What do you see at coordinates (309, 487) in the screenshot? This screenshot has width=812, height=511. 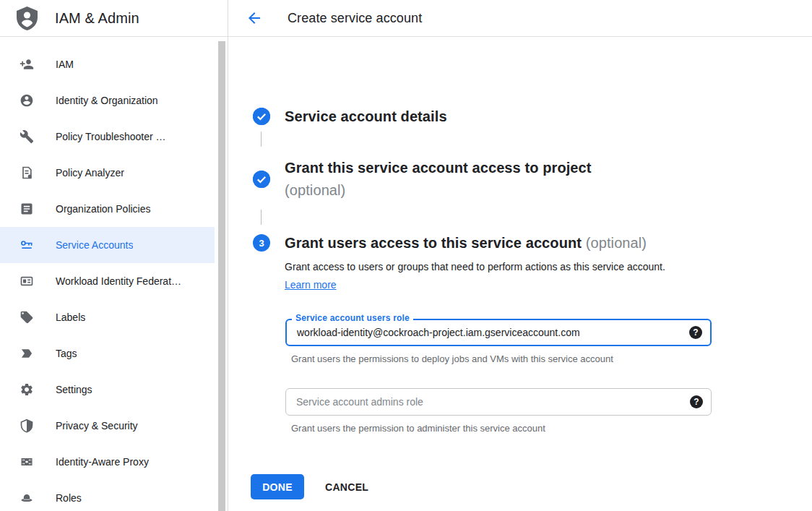 I see `wizard-actions: DONE CANCEL` at bounding box center [309, 487].